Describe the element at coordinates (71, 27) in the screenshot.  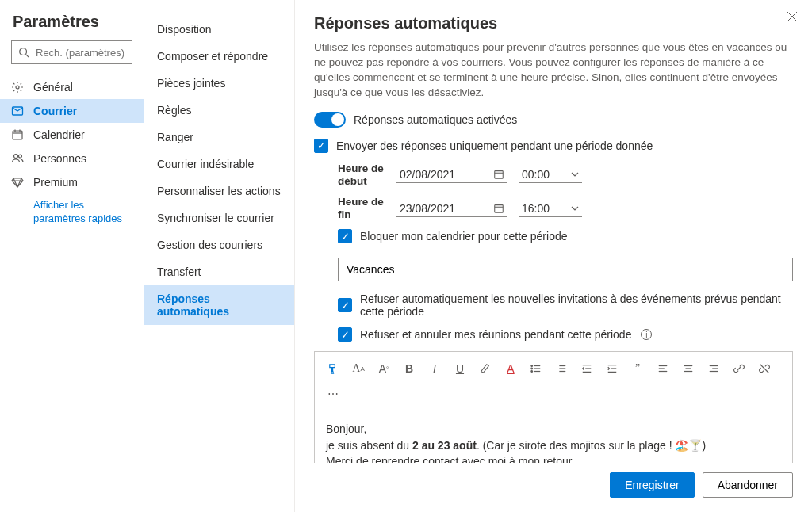
I see `settings-title: Paramètres` at that location.